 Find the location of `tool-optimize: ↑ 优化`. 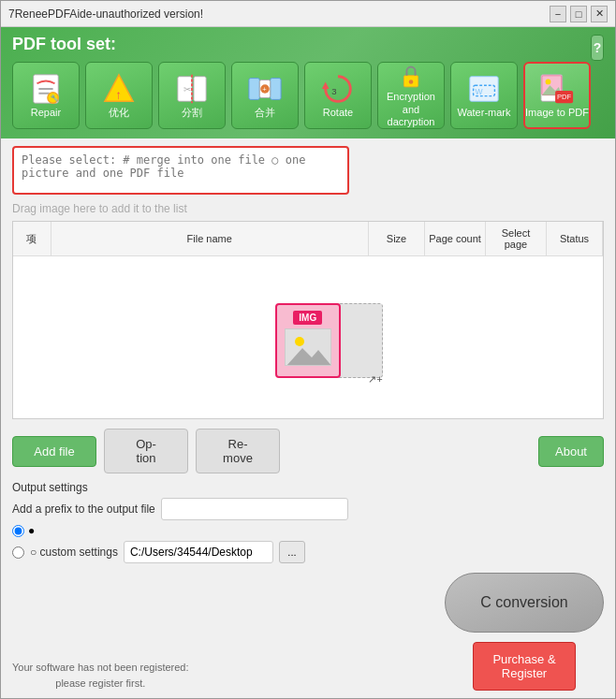

tool-optimize: ↑ 优化 is located at coordinates (119, 95).